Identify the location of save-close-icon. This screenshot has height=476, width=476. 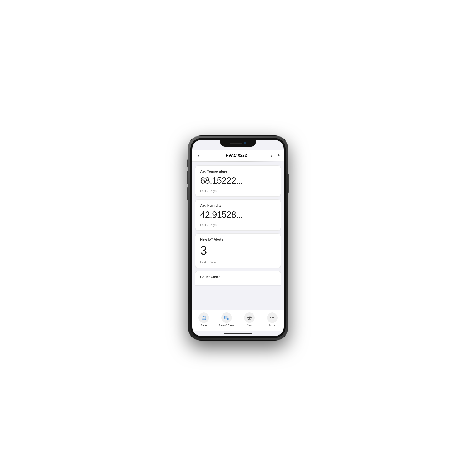
(227, 318).